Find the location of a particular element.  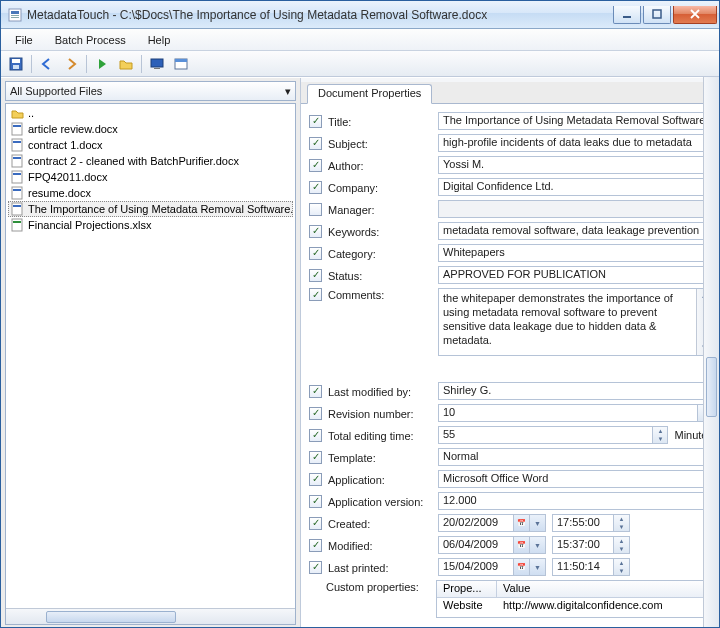

input-appver: 12.000 is located at coordinates (576, 501).